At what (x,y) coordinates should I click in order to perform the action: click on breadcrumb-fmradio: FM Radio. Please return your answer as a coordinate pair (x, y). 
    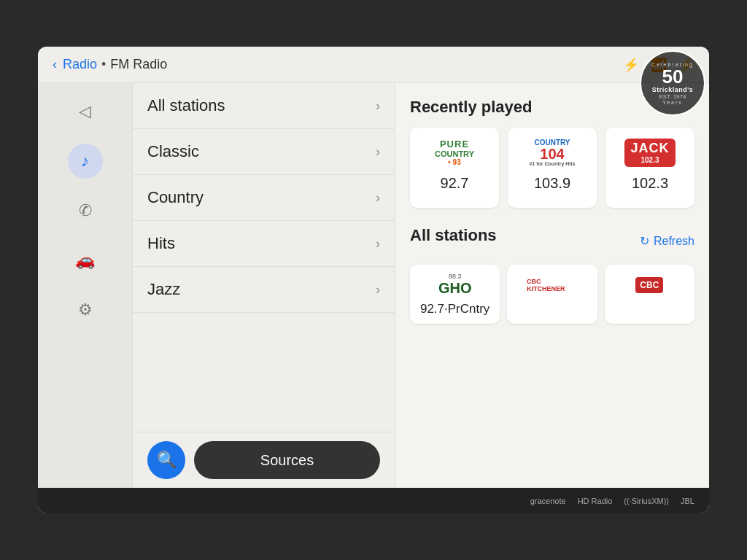
    Looking at the image, I should click on (139, 64).